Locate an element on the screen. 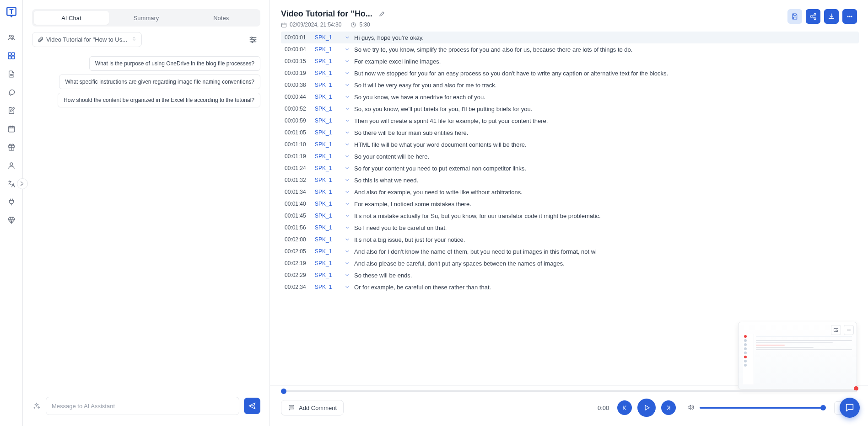 The height and width of the screenshot is (426, 868). transcript-row: 00:00:59SPK_1Then you will create a spri… is located at coordinates (570, 121).